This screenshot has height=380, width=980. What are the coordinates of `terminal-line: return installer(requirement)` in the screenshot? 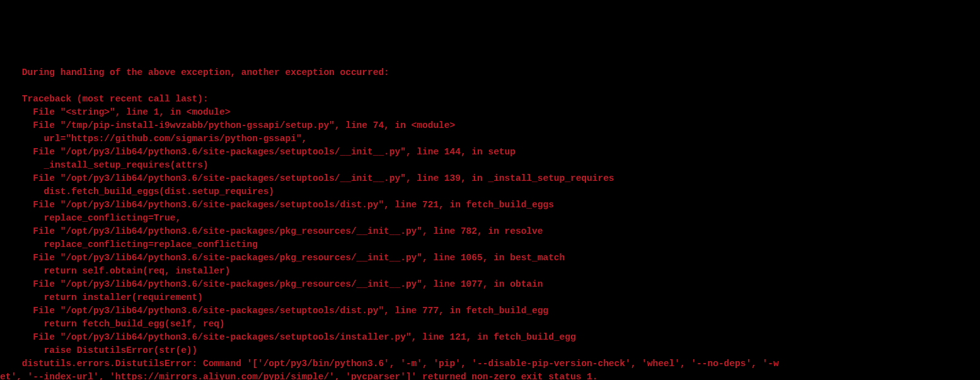 It's located at (490, 297).